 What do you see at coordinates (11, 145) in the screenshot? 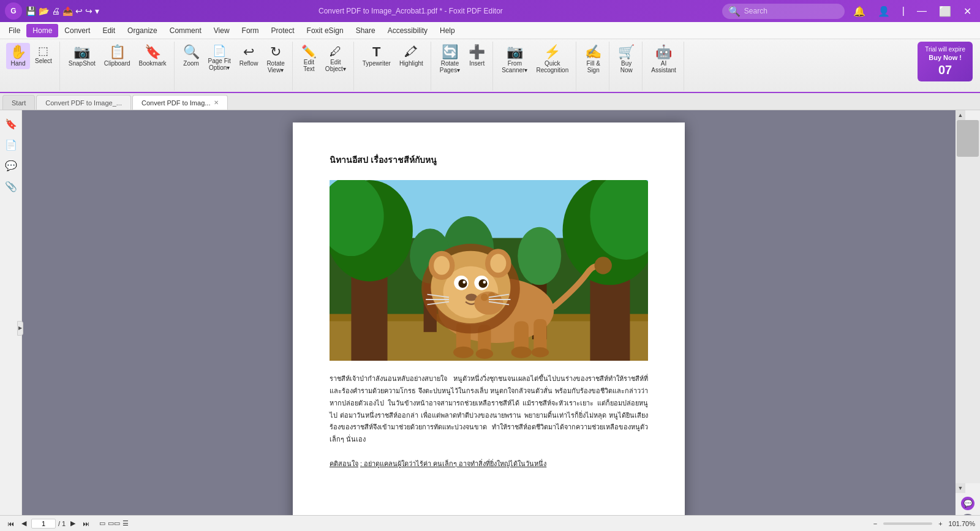
I see `left-panel-pages-btn: 📄` at bounding box center [11, 145].